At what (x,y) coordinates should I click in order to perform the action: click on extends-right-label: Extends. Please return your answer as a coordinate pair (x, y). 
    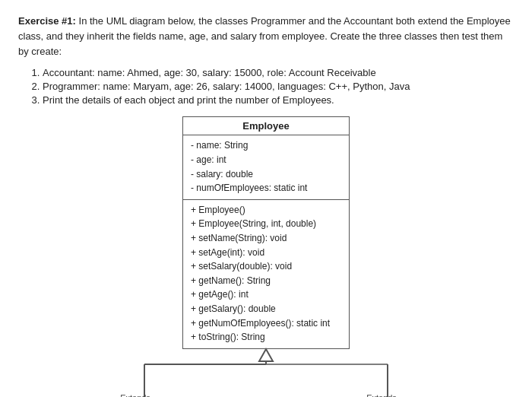
    Looking at the image, I should click on (382, 395).